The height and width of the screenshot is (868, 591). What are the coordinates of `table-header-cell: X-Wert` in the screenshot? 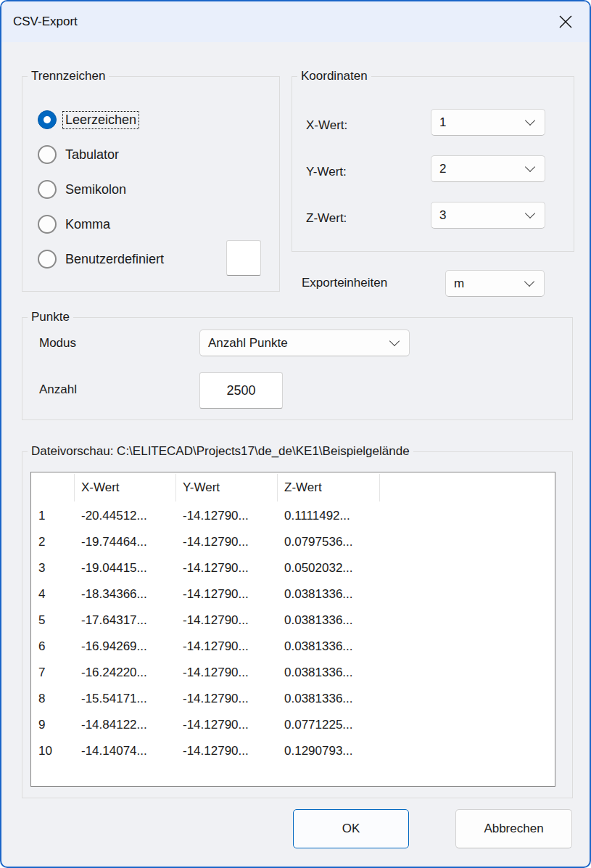 It's located at (125, 488).